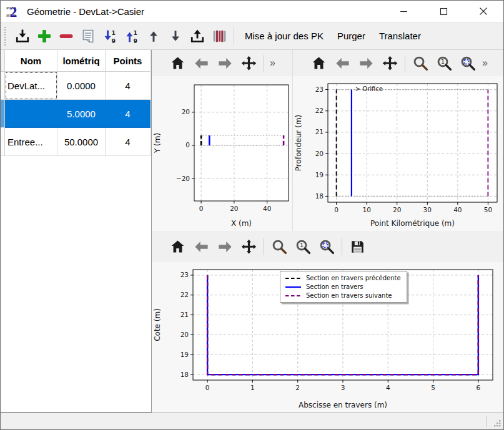  I want to click on purger-button: Purger, so click(351, 36).